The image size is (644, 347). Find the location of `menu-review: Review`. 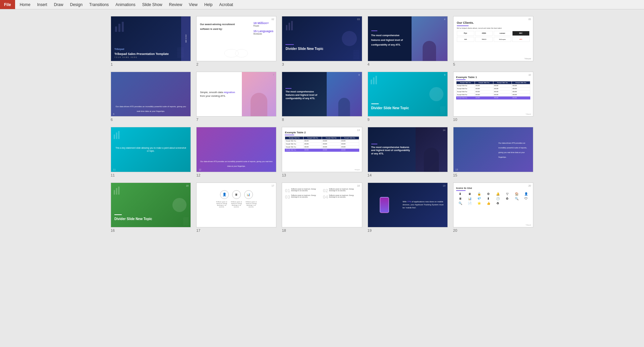

menu-review: Review is located at coordinates (176, 5).